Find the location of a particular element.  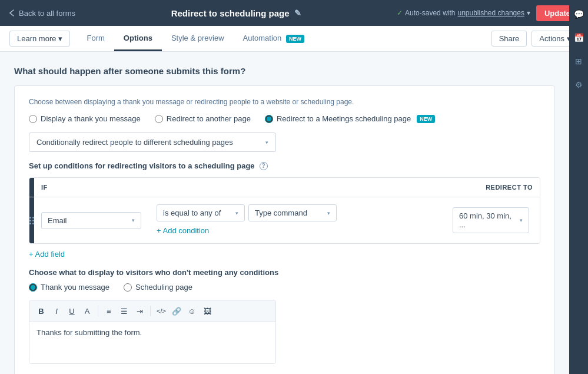

card-description: Choose between displaying a thank you me… is located at coordinates (285, 102).